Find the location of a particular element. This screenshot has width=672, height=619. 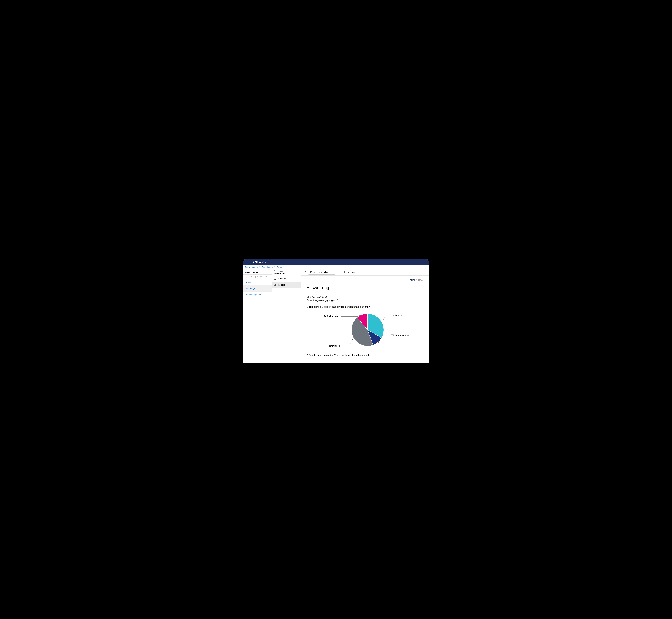

plus-icon is located at coordinates (345, 272).